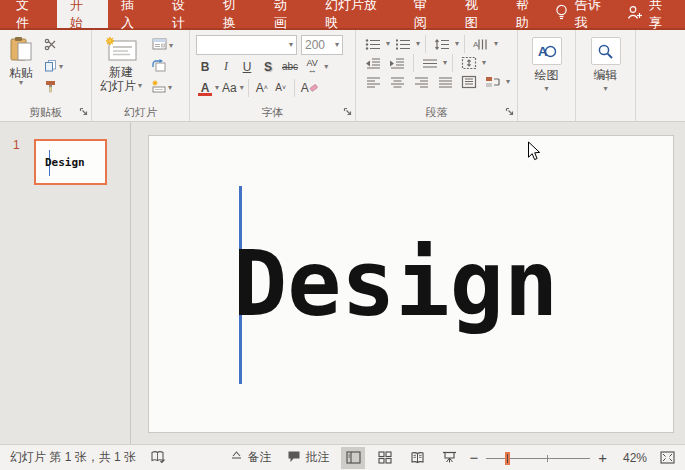 This screenshot has width=685, height=470. What do you see at coordinates (508, 82) in the screenshot?
I see `smartart-dropdown-icon: ▾` at bounding box center [508, 82].